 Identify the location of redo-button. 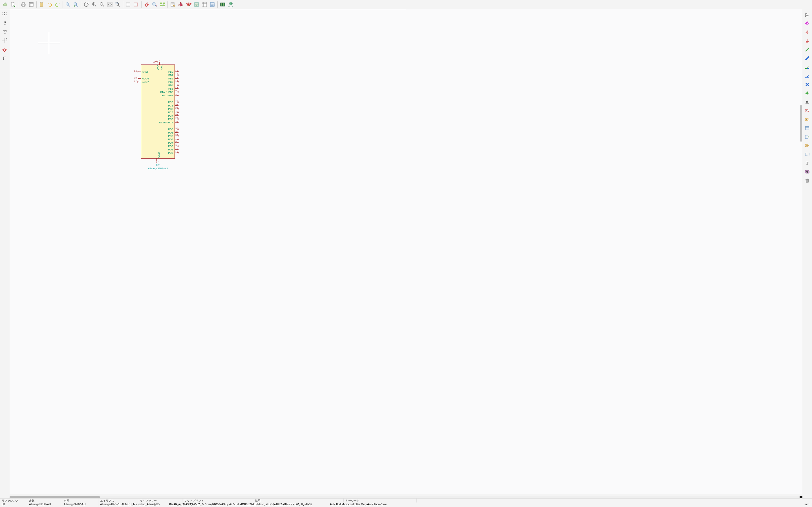
(58, 5).